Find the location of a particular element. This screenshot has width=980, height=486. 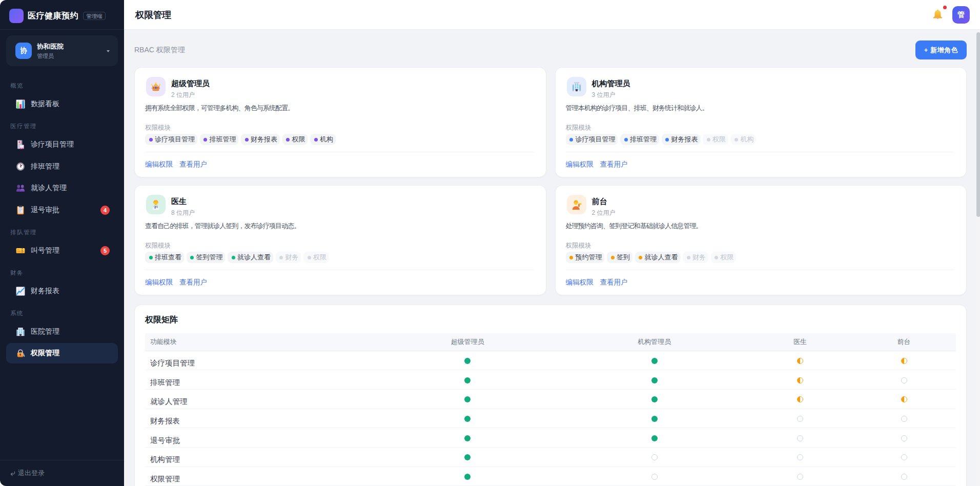

user-avatar: 管 is located at coordinates (961, 15).